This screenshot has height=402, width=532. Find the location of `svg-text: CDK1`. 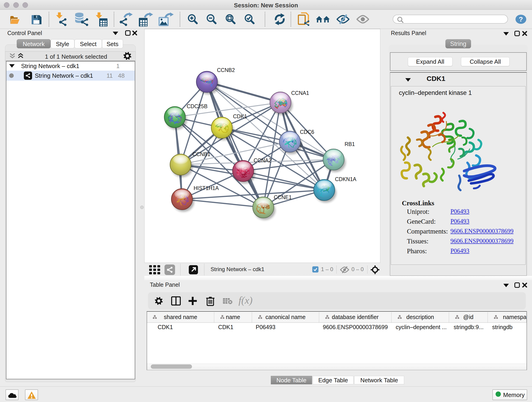

svg-text: CDK1 is located at coordinates (240, 116).